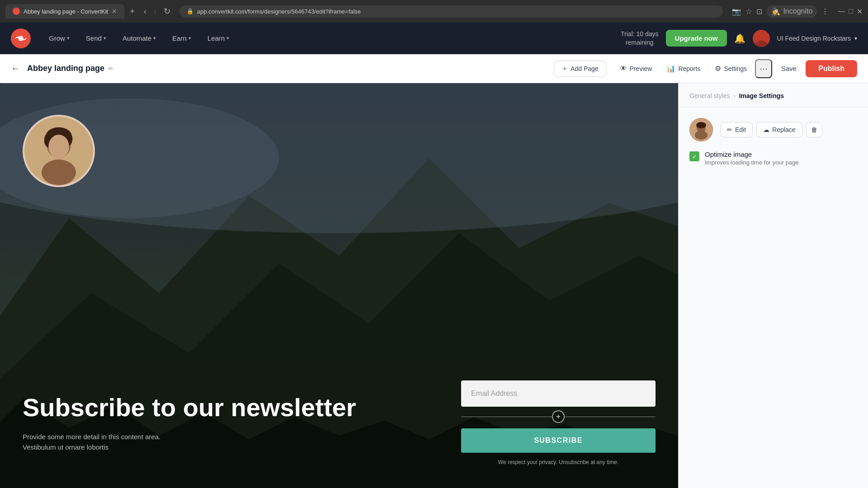  What do you see at coordinates (773, 158) in the screenshot?
I see `optimize-image-row: ✓ Optimize image Improves loading time f…` at bounding box center [773, 158].